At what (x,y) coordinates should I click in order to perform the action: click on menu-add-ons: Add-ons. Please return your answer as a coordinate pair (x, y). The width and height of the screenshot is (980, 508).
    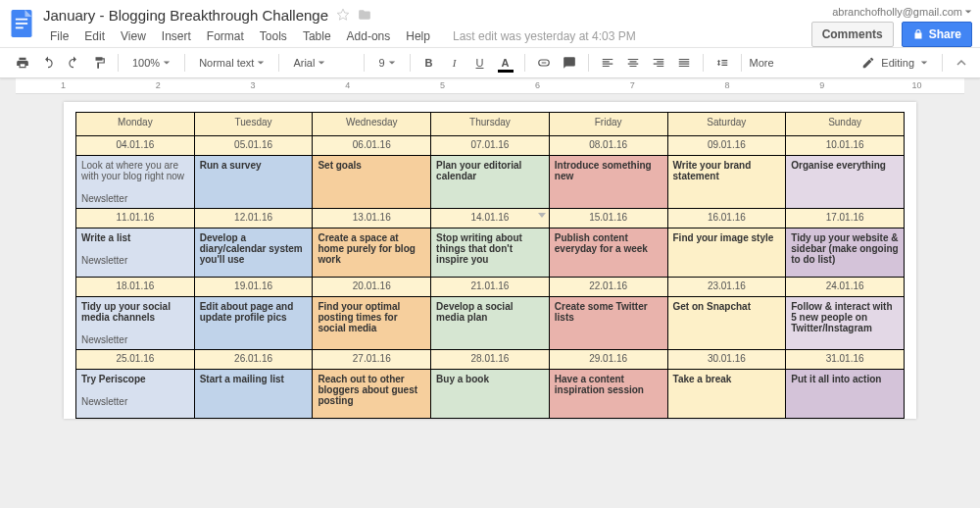
    Looking at the image, I should click on (368, 36).